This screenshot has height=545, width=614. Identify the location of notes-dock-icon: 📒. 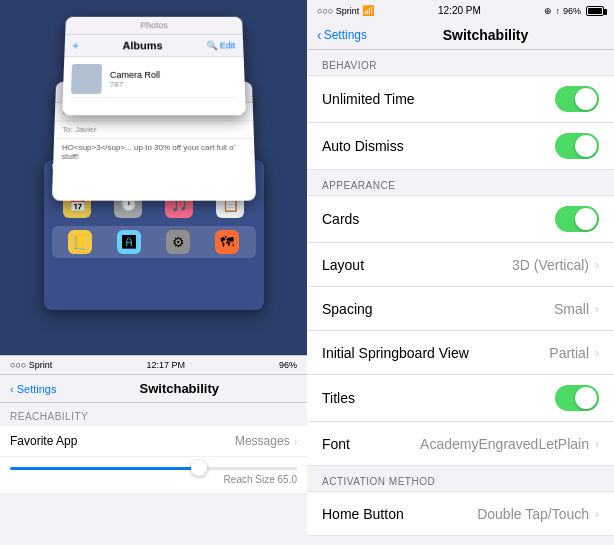
(80, 242).